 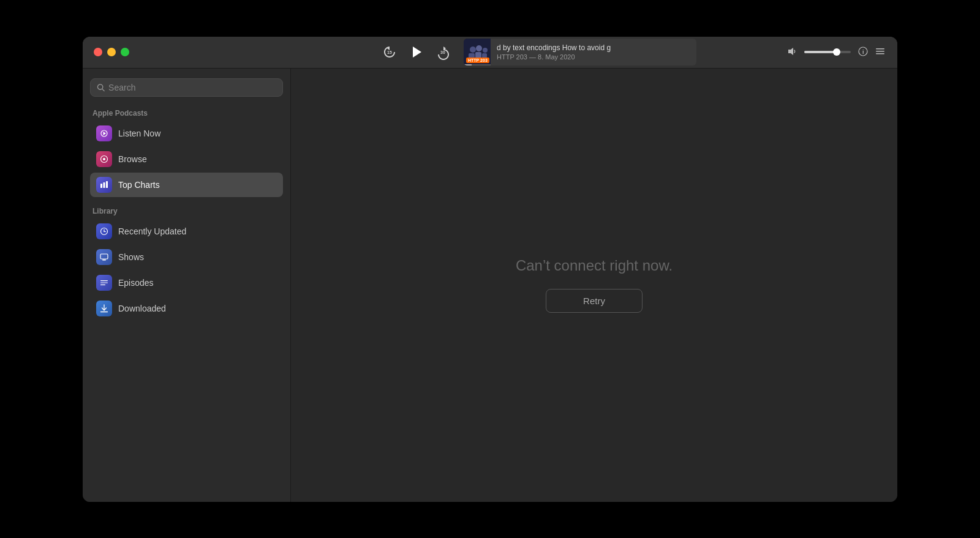 What do you see at coordinates (104, 308) in the screenshot?
I see `downloaded-icon` at bounding box center [104, 308].